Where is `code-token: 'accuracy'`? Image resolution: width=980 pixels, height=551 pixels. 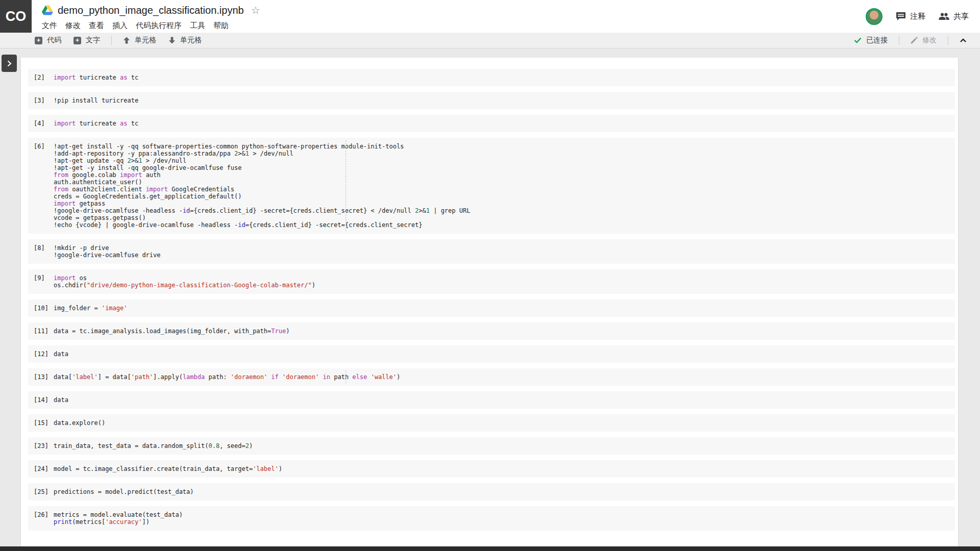 code-token: 'accuracy' is located at coordinates (124, 522).